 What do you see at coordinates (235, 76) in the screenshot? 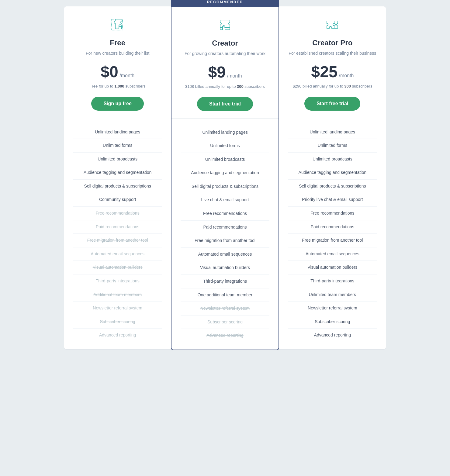
I see `price-per-creator: /month` at bounding box center [235, 76].